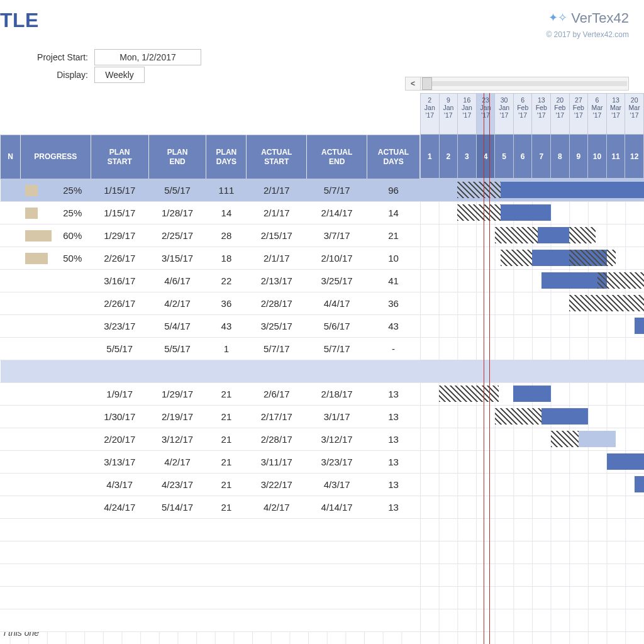  Describe the element at coordinates (394, 191) in the screenshot. I see `table-cell: 96` at that location.